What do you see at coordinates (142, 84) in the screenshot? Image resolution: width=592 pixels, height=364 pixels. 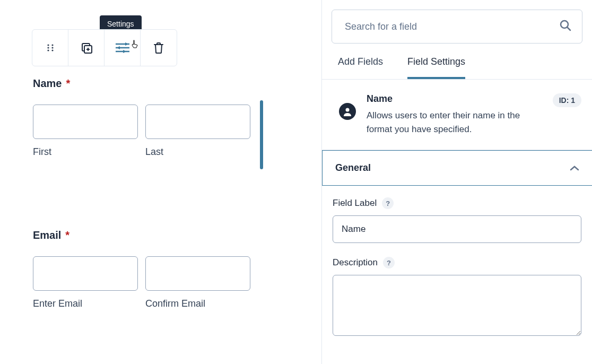 I see `name-field-label: Name*` at bounding box center [142, 84].